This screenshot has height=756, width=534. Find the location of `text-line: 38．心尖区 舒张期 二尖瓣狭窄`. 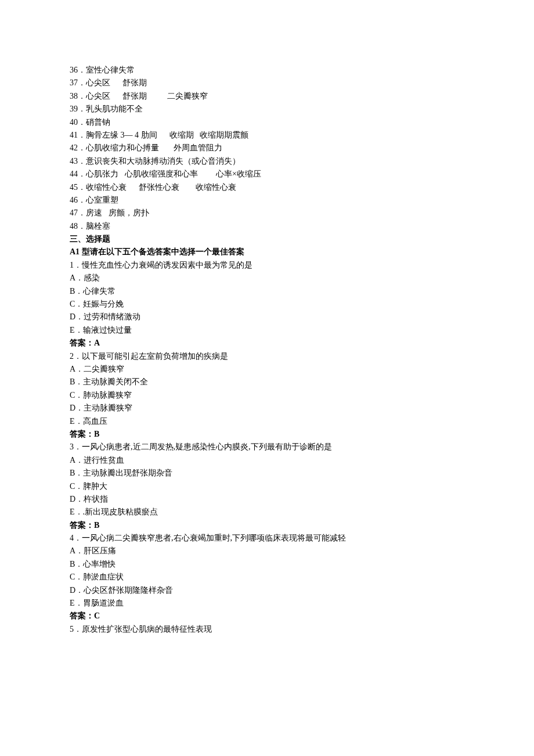

text-line: 38．心尖区 舒张期 二尖瓣狭窄 is located at coordinates (267, 96).